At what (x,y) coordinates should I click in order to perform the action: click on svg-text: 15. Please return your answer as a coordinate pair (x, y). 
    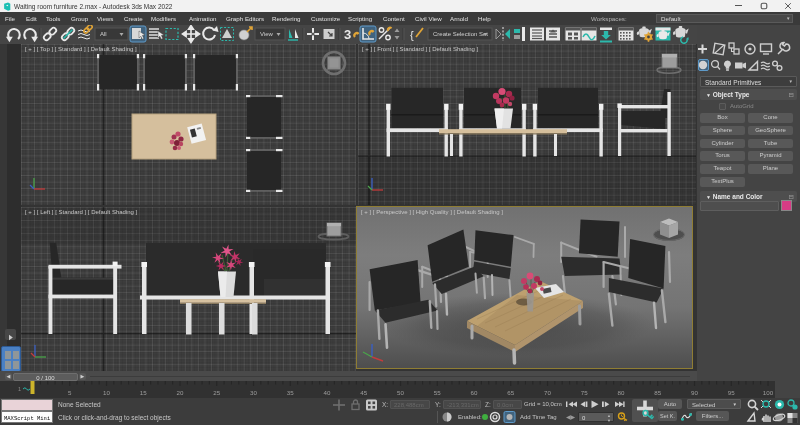
    Looking at the image, I should click on (144, 392).